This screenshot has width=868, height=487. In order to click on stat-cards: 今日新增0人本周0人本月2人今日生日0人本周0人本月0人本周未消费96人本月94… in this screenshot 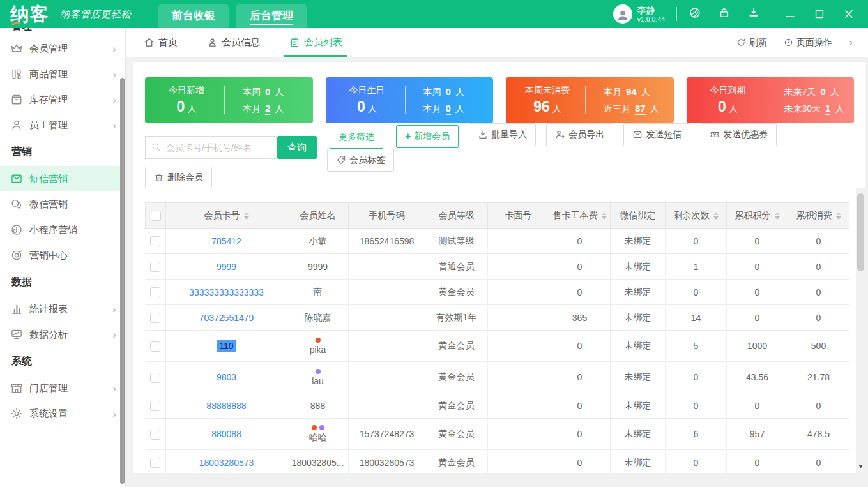, I will do `click(499, 100)`.